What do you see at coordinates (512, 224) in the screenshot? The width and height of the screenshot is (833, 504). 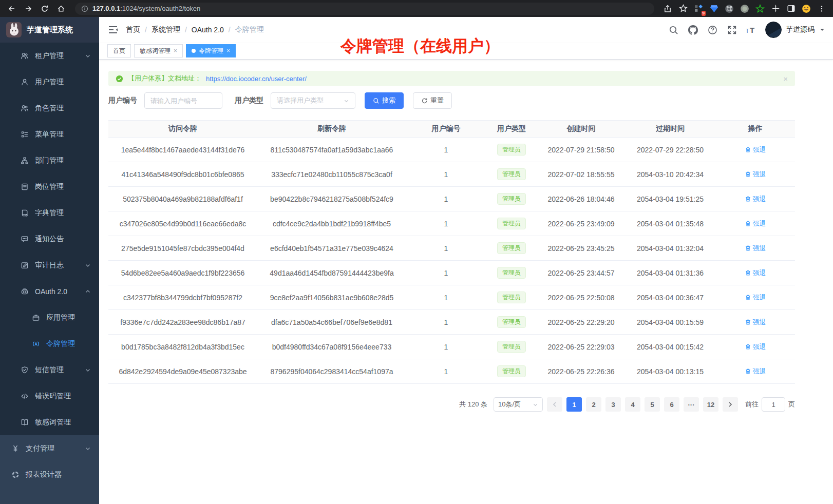 I see `user-type-badge: 管理员` at bounding box center [512, 224].